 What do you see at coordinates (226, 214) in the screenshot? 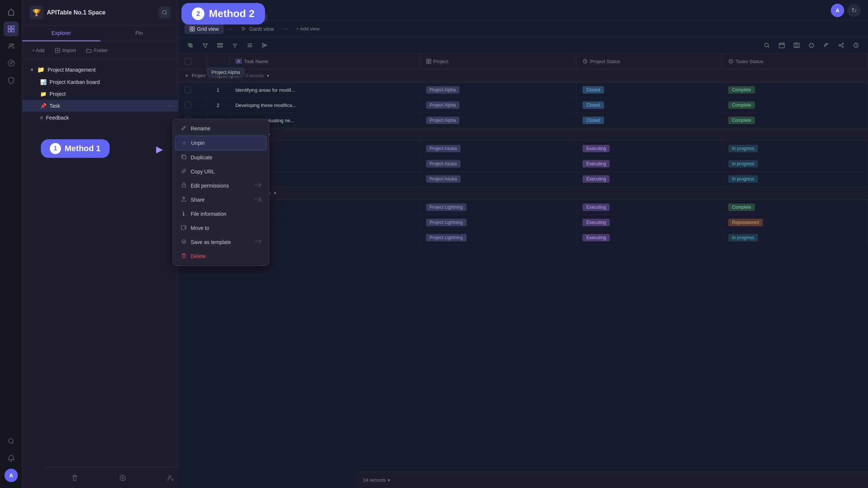
I see `file-info-label: File information` at bounding box center [226, 214].